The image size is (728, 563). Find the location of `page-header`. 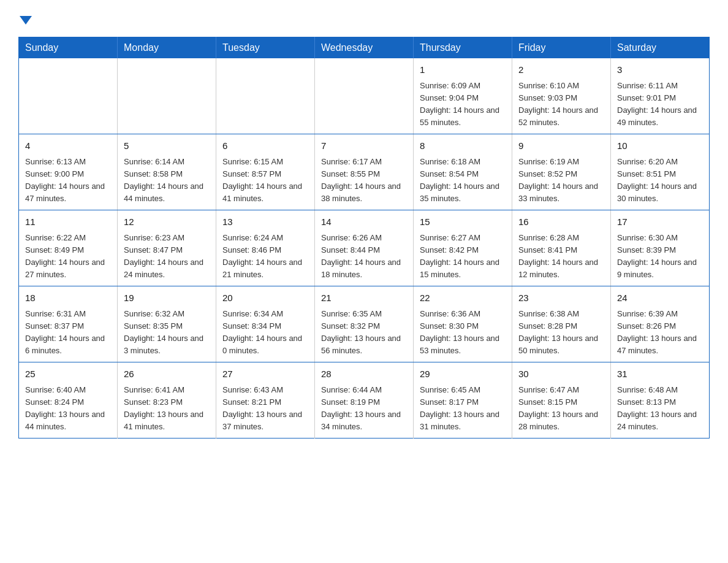

page-header is located at coordinates (364, 19).